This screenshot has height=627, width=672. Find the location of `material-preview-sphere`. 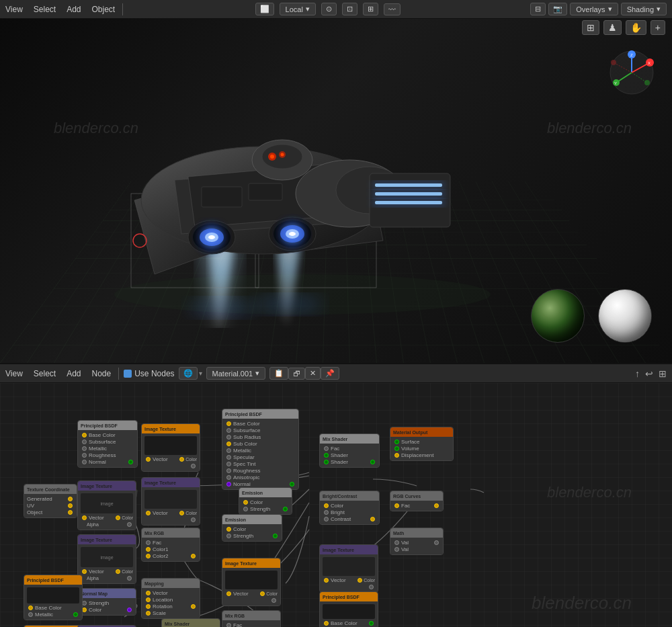

material-preview-sphere is located at coordinates (625, 316).